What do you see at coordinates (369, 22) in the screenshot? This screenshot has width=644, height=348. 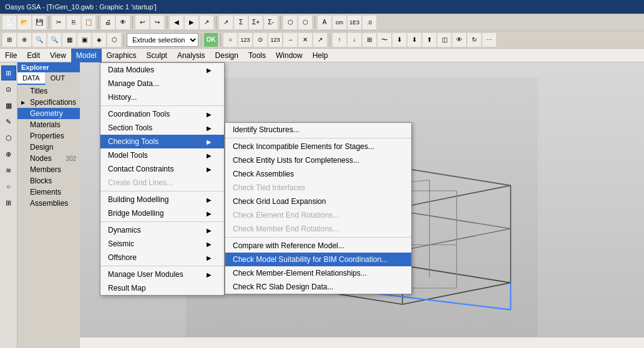 I see `dec-btn: .0` at bounding box center [369, 22].